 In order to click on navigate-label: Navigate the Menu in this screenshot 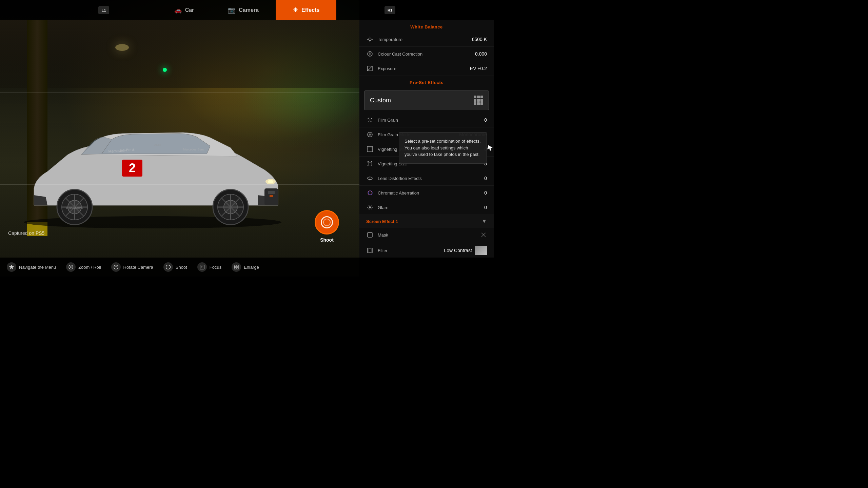, I will do `click(37, 267)`.